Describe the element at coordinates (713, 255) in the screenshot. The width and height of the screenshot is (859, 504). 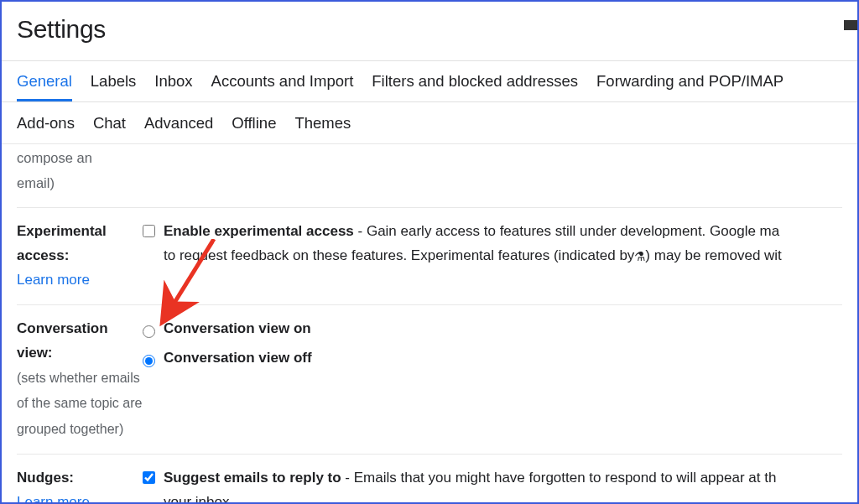
I see `experimental-desc3: ) may be removed wit` at that location.